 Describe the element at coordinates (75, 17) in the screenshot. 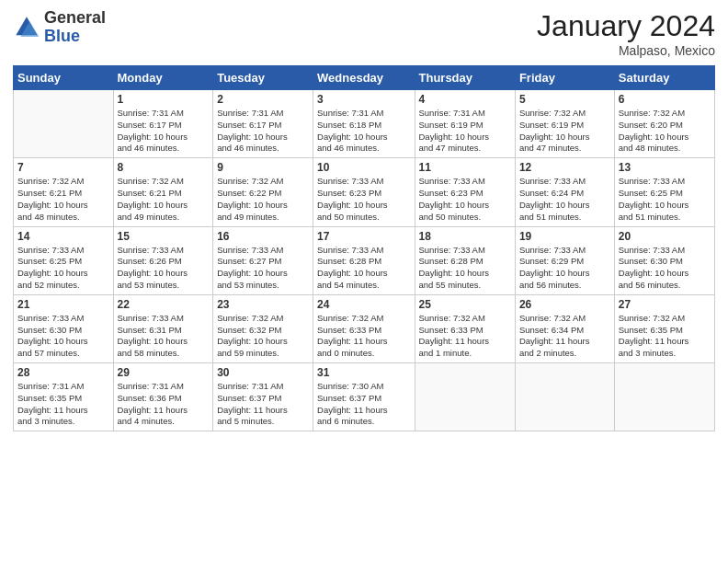

I see `logo-general-text: General` at that location.